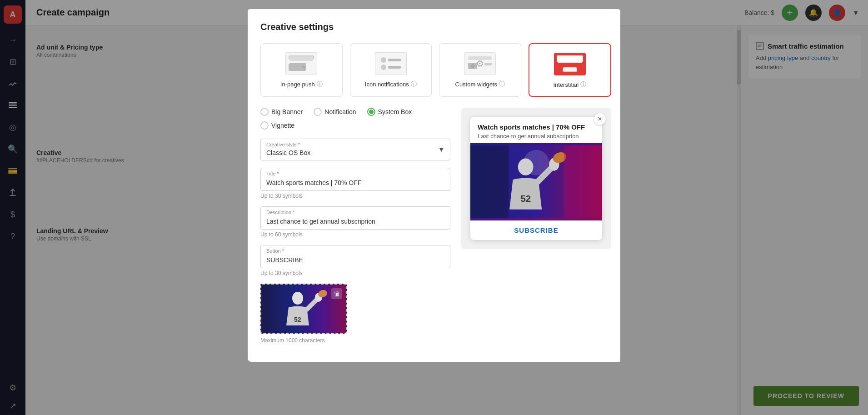  I want to click on radio-notification-label: Notification, so click(340, 112).